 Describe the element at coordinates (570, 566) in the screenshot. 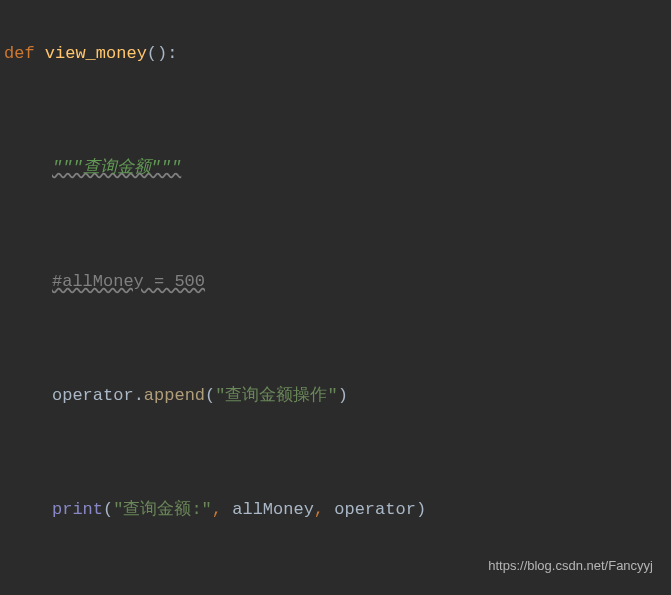

I see `watermark: https://blog.csdn.net/Fancyyj` at that location.